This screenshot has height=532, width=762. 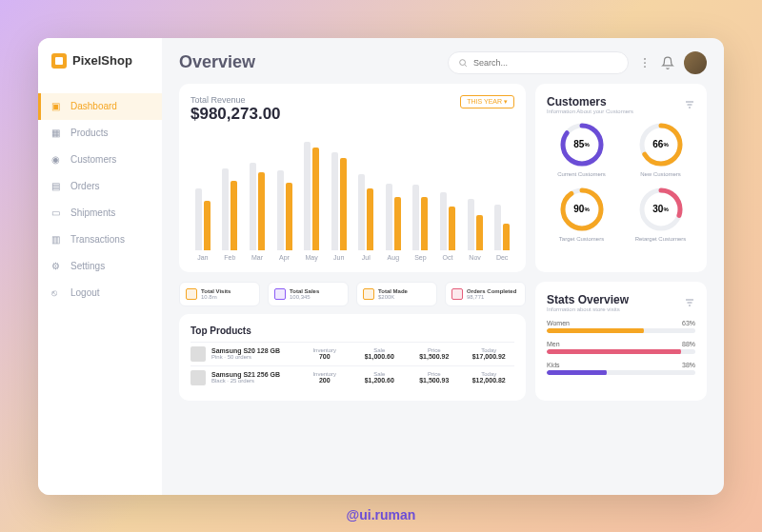 I want to click on sidebar-item-dashboard: ▣Dashboard, so click(x=100, y=107).